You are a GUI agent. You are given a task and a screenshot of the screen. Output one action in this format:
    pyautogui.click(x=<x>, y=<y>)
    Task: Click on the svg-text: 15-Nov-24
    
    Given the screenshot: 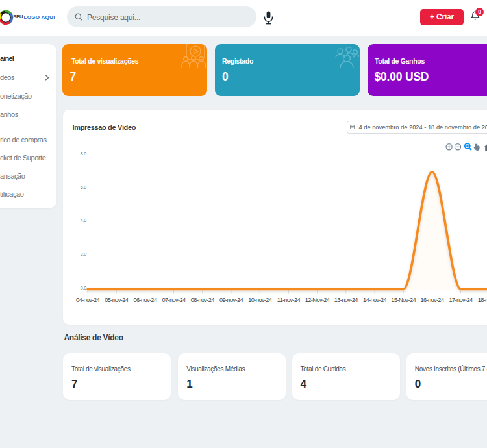 What is the action you would take?
    pyautogui.click(x=403, y=299)
    